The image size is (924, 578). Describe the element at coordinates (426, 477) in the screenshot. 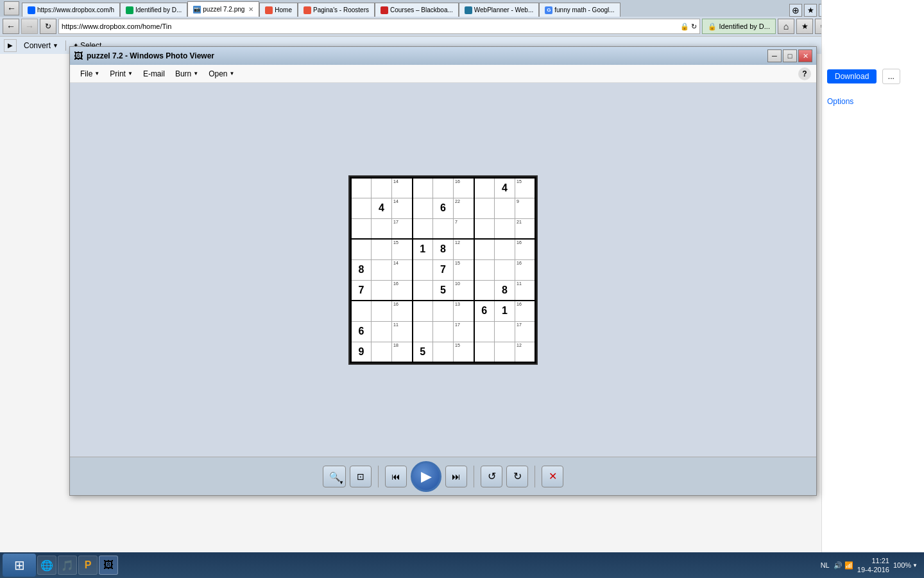

I see `play-button: ▶` at that location.